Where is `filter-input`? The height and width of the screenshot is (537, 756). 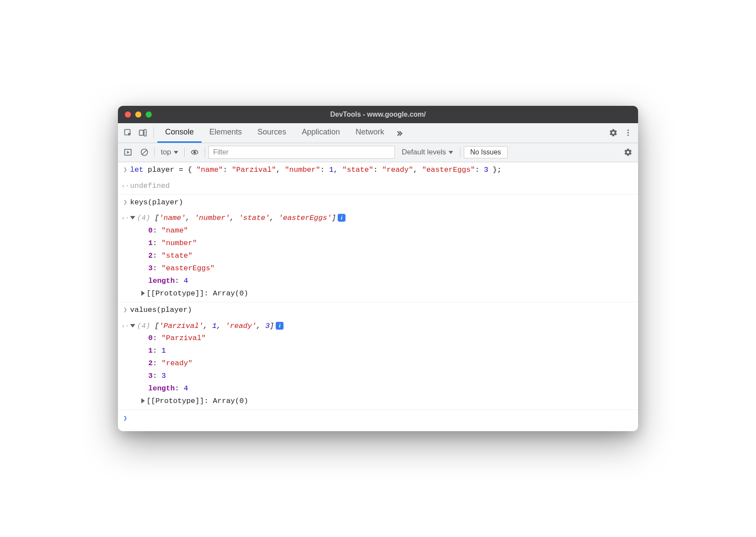
filter-input is located at coordinates (302, 152).